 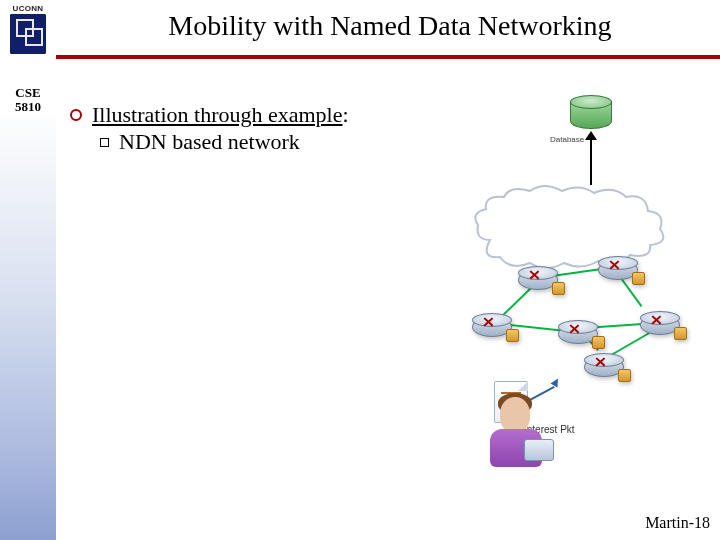 I want to click on title-underline, so click(x=388, y=57).